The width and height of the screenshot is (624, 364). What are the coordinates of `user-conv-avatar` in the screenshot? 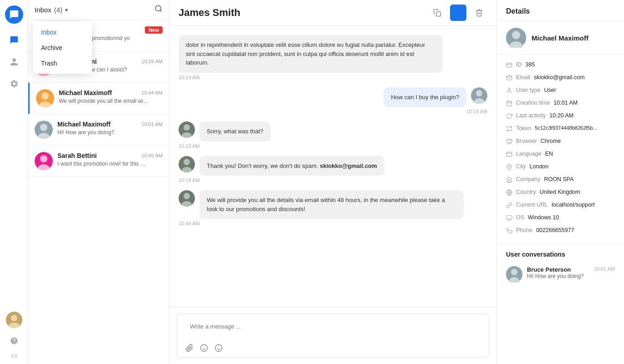 It's located at (514, 274).